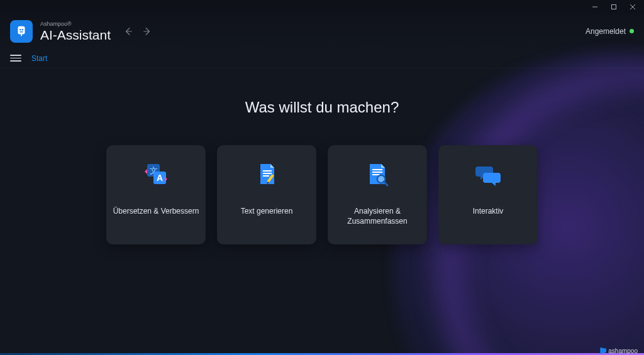  I want to click on card-text-generate: Text generieren, so click(267, 195).